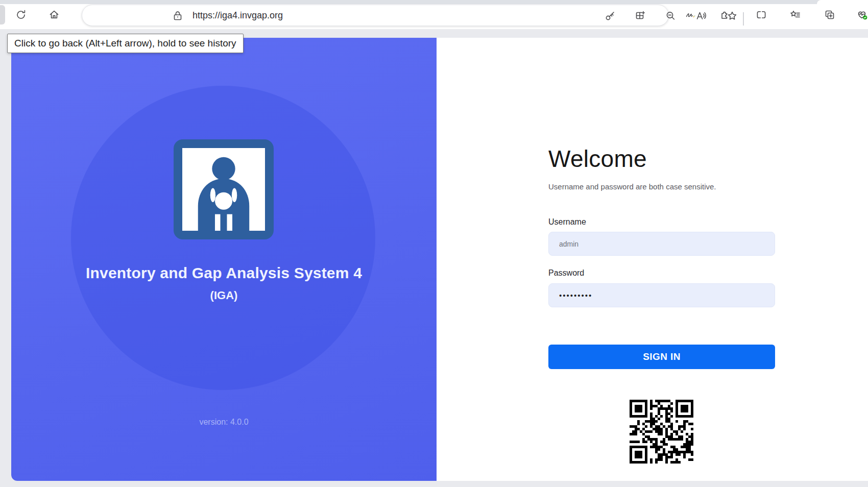  Describe the element at coordinates (662, 432) in the screenshot. I see `qr-code` at that location.